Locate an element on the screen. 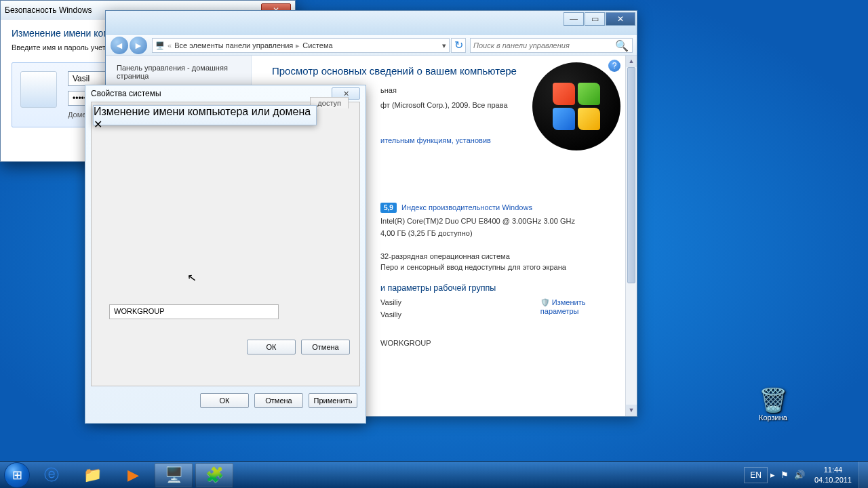 The width and height of the screenshot is (868, 488). show-desktop-button is located at coordinates (863, 475).